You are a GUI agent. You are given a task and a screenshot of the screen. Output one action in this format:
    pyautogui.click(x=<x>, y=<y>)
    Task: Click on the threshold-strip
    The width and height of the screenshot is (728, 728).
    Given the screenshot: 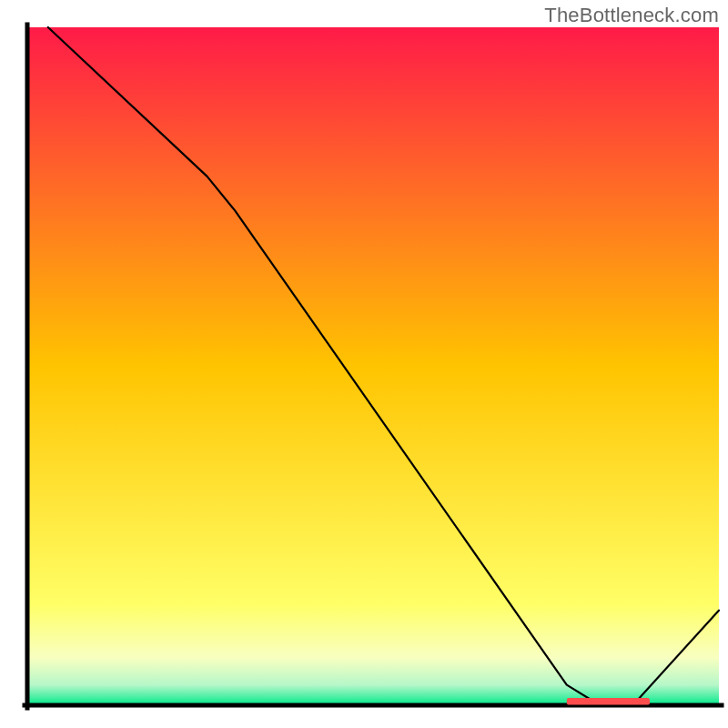 What is the action you would take?
    pyautogui.click(x=608, y=702)
    